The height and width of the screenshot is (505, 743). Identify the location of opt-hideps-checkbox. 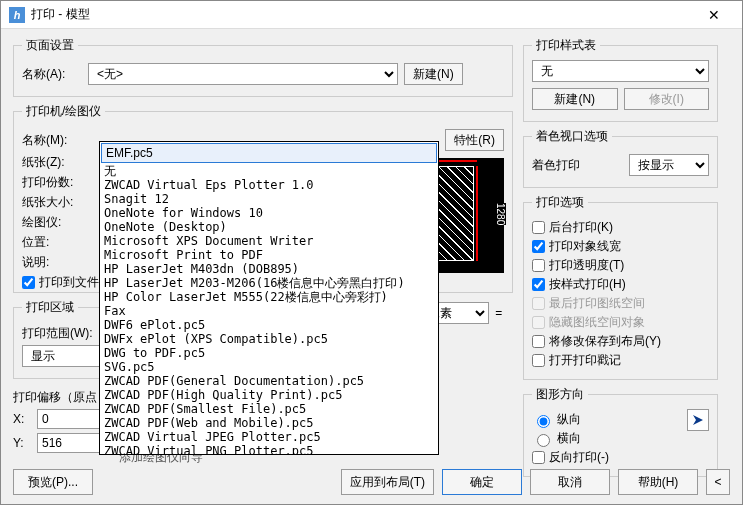
(538, 322).